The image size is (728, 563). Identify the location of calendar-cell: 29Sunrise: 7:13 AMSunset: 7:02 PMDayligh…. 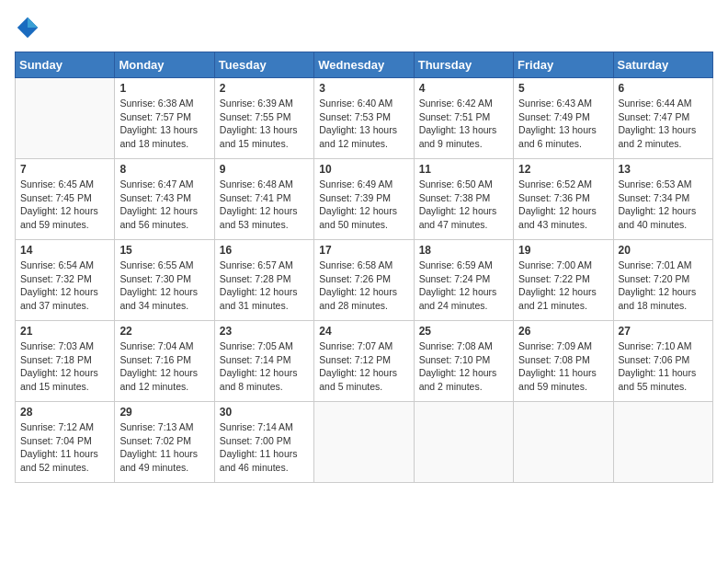
(165, 442).